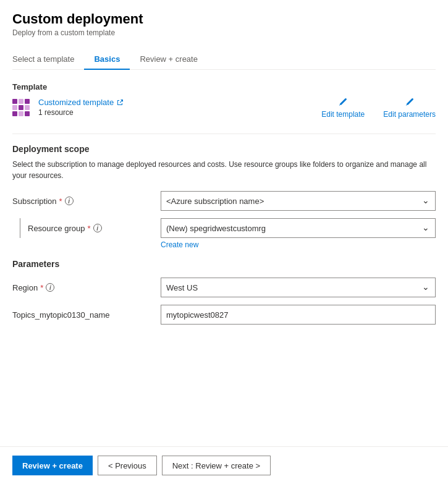 The image size is (448, 484). Describe the element at coordinates (169, 59) in the screenshot. I see `tab-review-create: Review + create` at that location.